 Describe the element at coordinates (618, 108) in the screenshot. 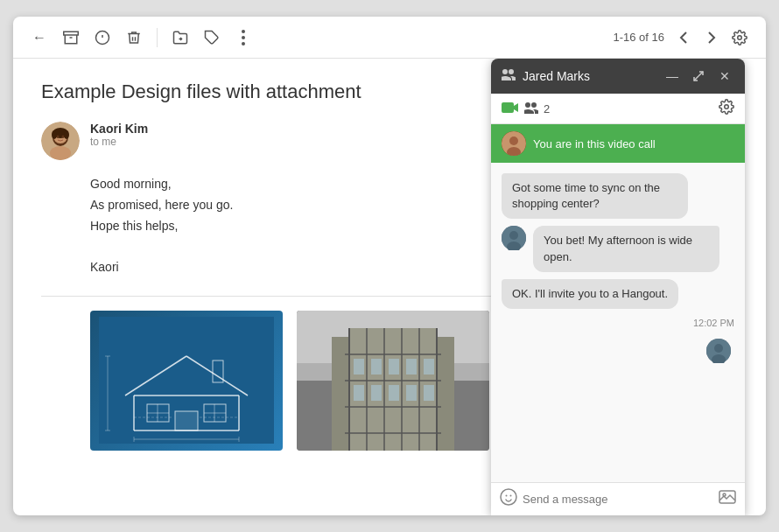

I see `chat-subheader: 2` at that location.